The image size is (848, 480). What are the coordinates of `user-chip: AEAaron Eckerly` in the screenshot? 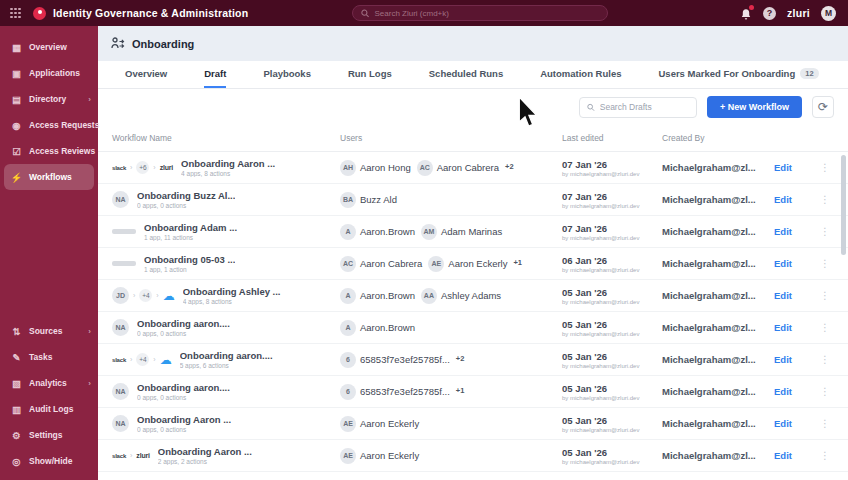 It's located at (468, 264).